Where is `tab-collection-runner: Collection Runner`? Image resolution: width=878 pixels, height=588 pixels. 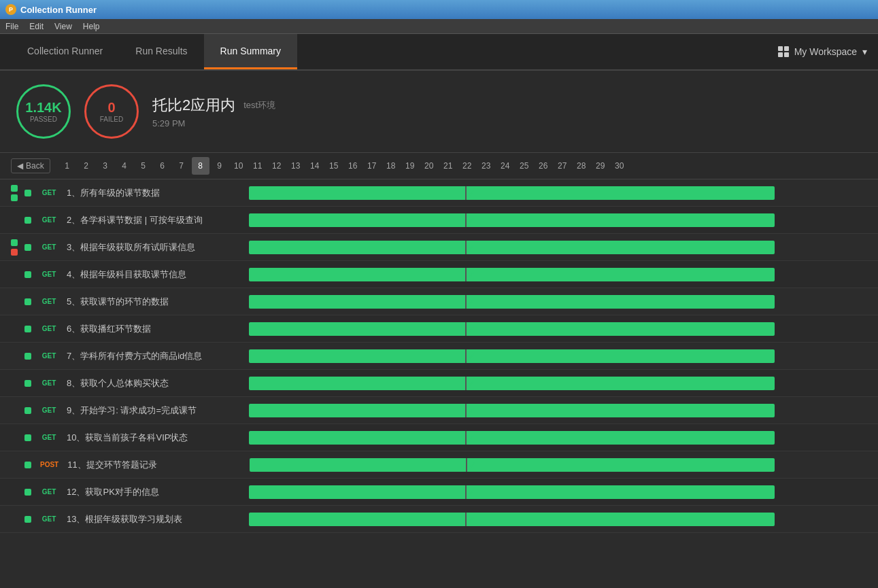
tab-collection-runner: Collection Runner is located at coordinates (65, 52).